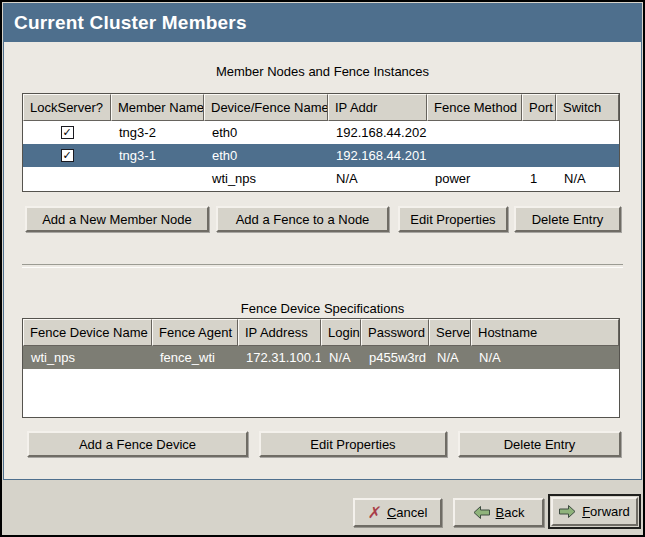 The image size is (645, 537). What do you see at coordinates (117, 219) in the screenshot?
I see `add-new-member-node-button: Add a New Member Node` at bounding box center [117, 219].